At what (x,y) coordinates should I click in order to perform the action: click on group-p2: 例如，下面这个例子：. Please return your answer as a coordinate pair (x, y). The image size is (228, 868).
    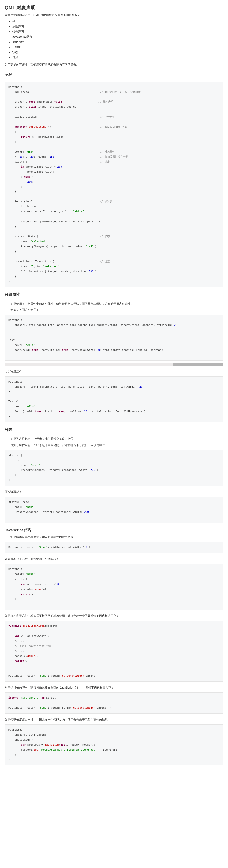
    Looking at the image, I should click on (114, 310).